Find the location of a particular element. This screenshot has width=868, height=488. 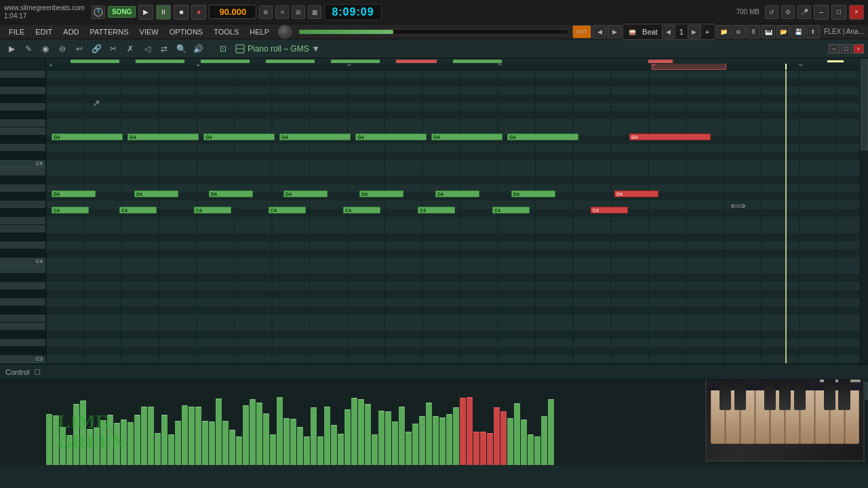

piano-key-b3 is located at coordinates (23, 270).